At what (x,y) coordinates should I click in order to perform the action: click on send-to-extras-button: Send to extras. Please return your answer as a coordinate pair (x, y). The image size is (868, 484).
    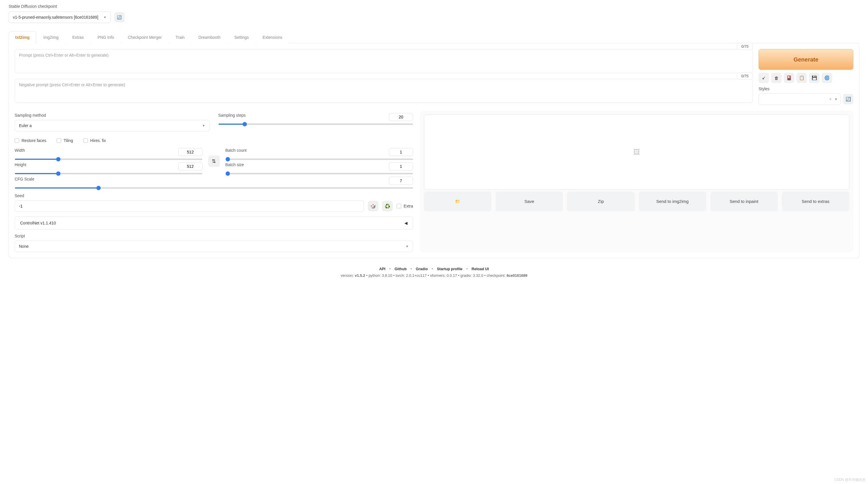
    Looking at the image, I should click on (815, 201).